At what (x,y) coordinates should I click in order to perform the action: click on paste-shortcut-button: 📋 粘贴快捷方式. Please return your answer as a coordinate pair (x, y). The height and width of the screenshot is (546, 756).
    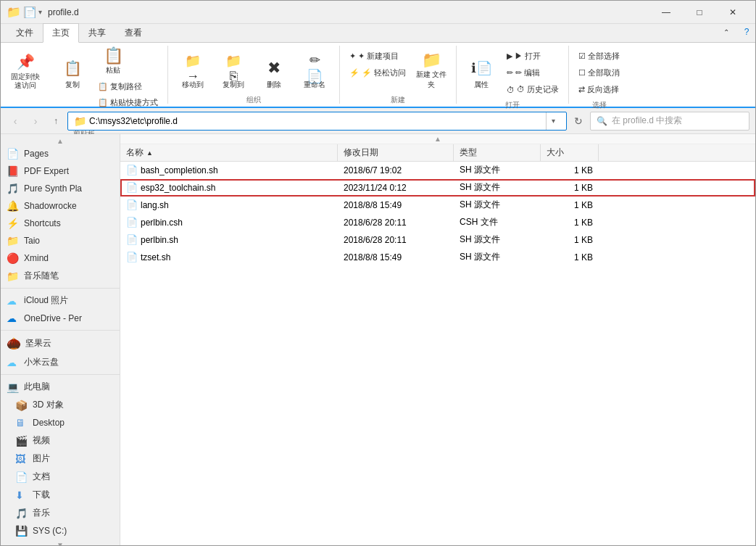
    Looking at the image, I should click on (128, 103).